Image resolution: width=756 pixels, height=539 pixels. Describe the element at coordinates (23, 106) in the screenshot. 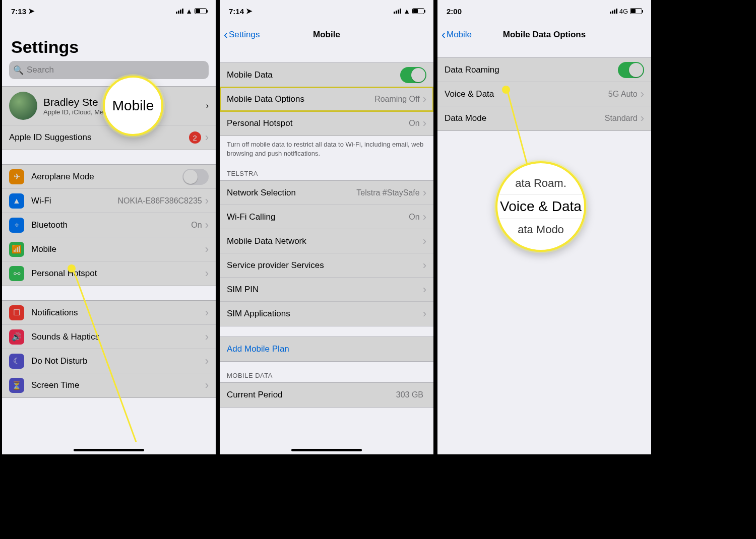

I see `avatar` at that location.